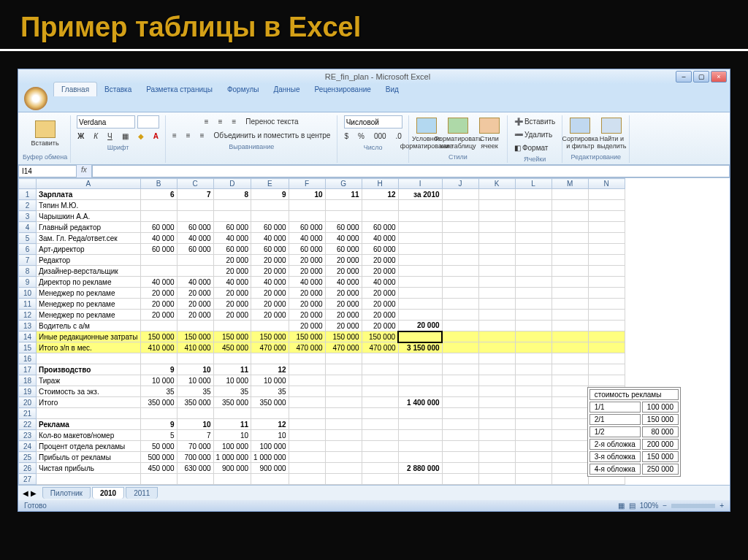 Image resolution: width=748 pixels, height=560 pixels. I want to click on sheet-tab-2010: 2010, so click(108, 493).